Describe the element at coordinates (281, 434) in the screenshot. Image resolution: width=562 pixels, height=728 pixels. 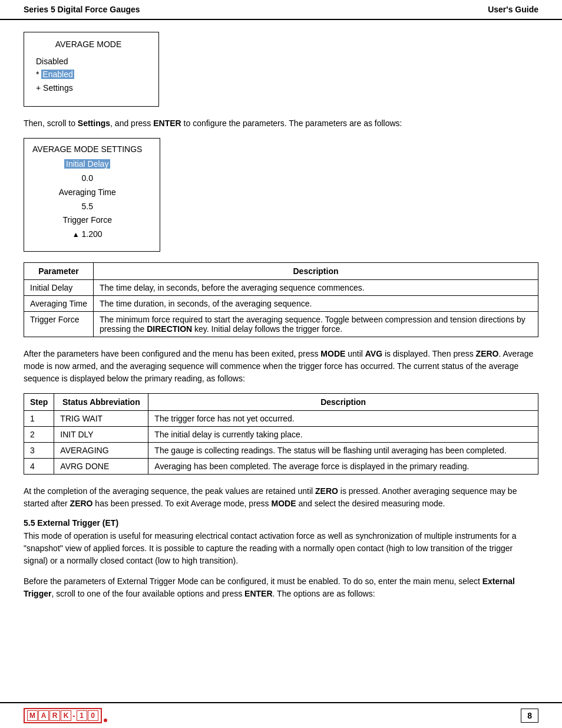
I see `step-table: Step Status Abbreviation Description 1 T…` at that location.